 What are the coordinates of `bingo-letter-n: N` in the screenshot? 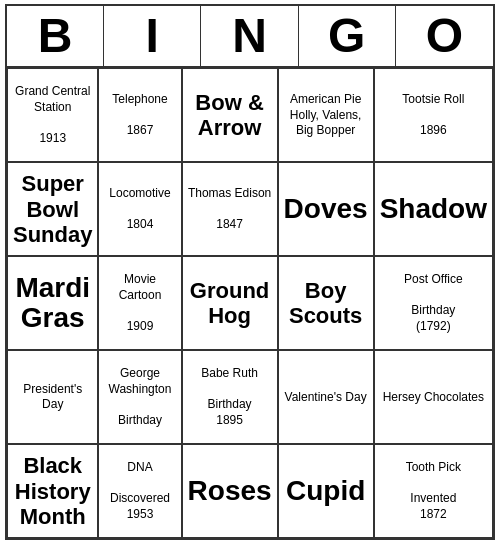 It's located at (250, 36).